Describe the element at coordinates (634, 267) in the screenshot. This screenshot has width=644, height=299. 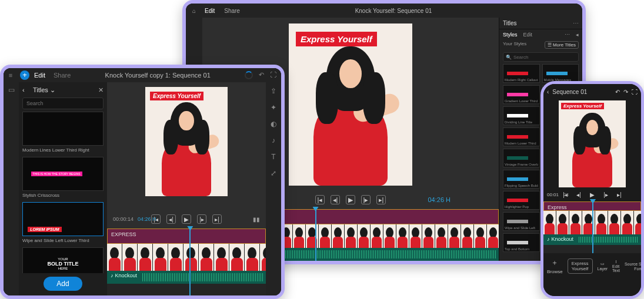
I see `font-button: Source Sans PFont` at that location.